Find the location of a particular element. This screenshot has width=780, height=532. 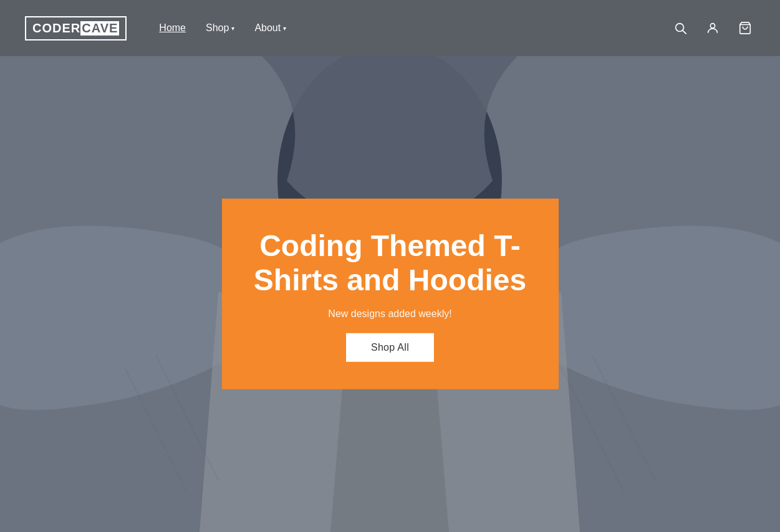

nav-shop: Shop ▾ is located at coordinates (220, 28).